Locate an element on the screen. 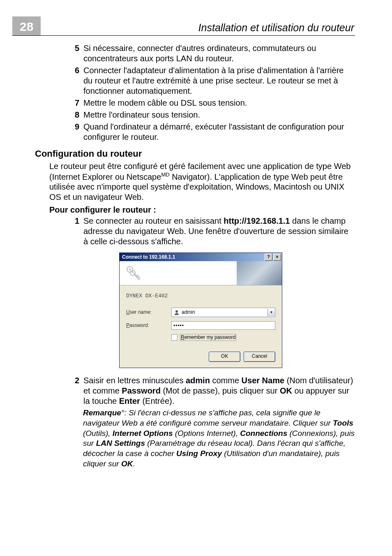 This screenshot has width=392, height=556. banner-graphic is located at coordinates (259, 273).